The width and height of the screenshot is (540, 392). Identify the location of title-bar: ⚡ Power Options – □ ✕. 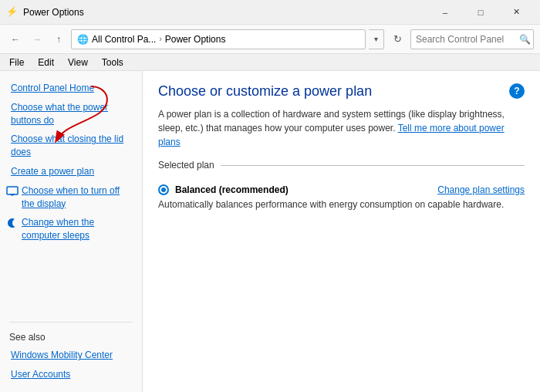
(270, 12).